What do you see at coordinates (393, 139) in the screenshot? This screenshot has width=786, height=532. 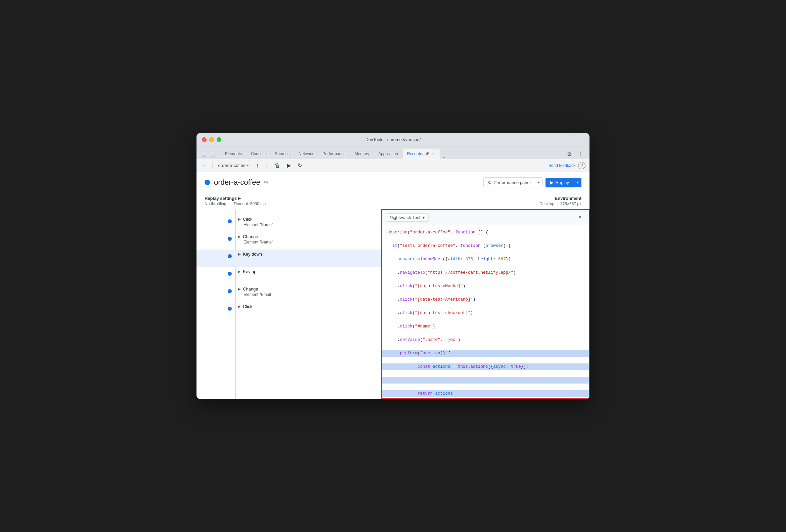 I see `window-title: DevTools - chrome://version/` at bounding box center [393, 139].